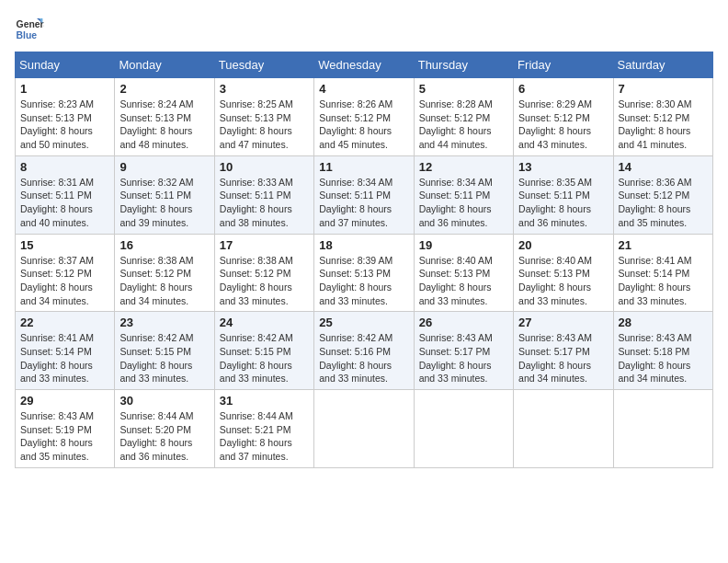 This screenshot has width=728, height=563. I want to click on calendar-cell: 23 Sunrise: 8:42 AMSunset: 5:15 PMDaylig…, so click(165, 351).